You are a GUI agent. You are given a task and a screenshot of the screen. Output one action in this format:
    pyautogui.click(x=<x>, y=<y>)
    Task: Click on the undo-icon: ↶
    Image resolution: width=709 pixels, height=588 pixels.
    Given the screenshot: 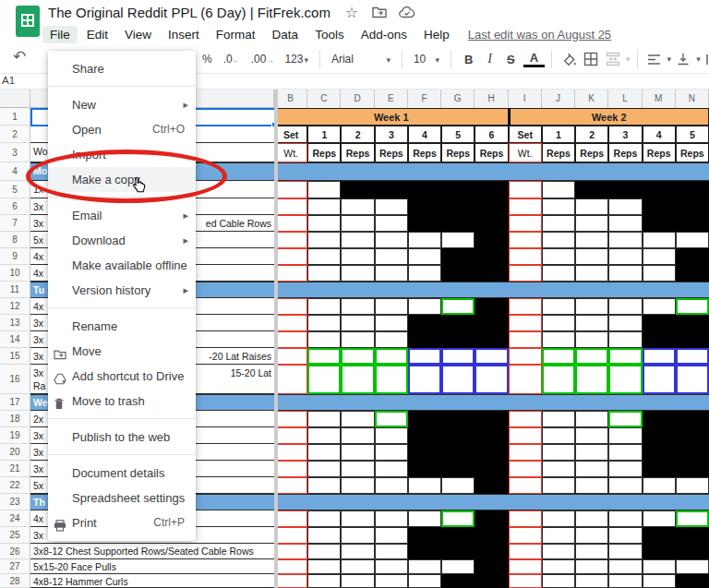 What is the action you would take?
    pyautogui.click(x=19, y=57)
    